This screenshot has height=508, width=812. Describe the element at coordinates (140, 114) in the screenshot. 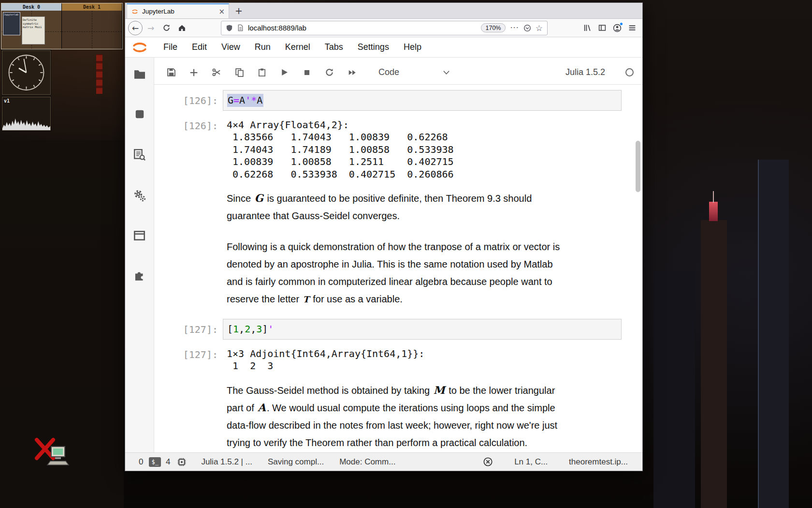

I see `running-sessions-icon` at that location.